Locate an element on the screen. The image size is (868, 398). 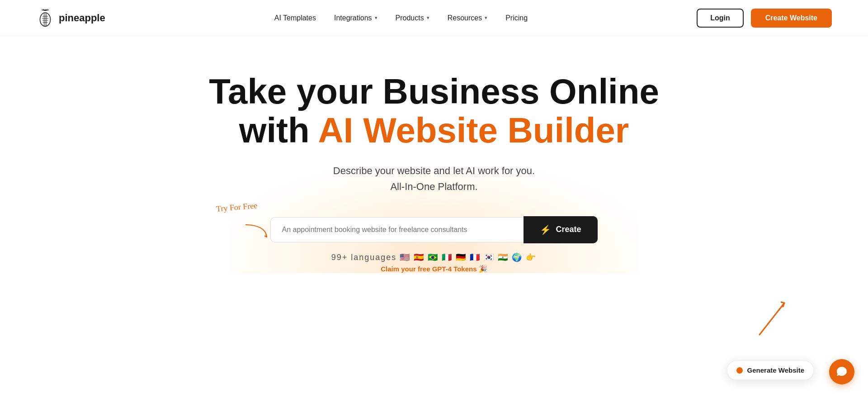
bottom-arrow-decoration is located at coordinates (773, 317).